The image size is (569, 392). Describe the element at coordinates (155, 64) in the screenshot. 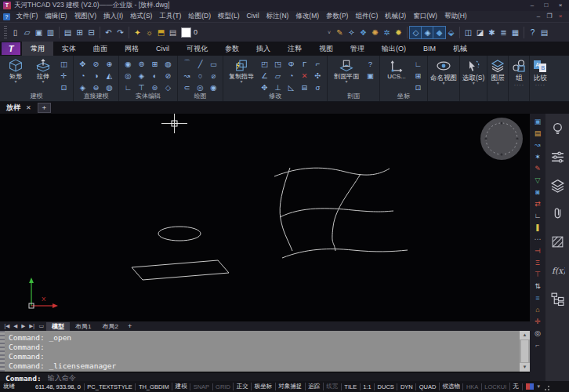

I see `solid-edit-tool-icon: ⊞` at that location.